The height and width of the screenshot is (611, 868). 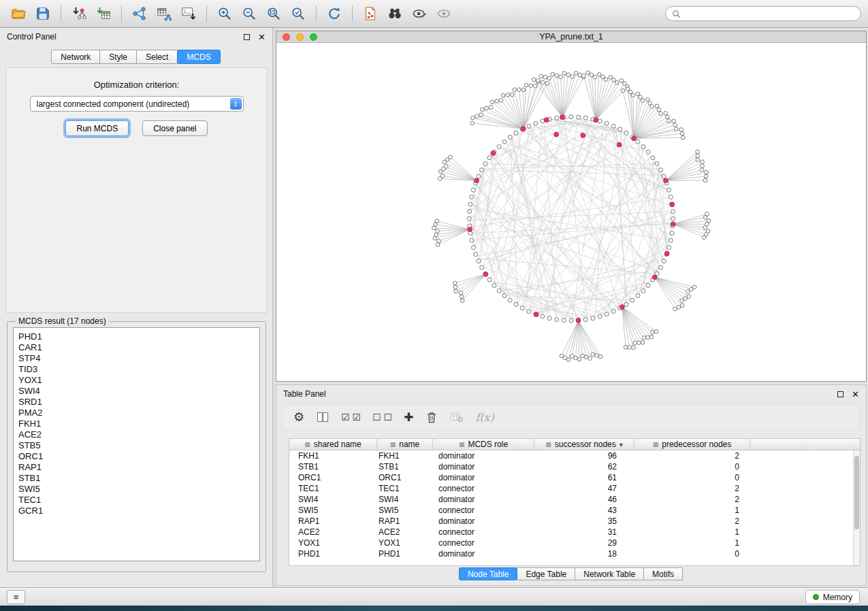 What do you see at coordinates (76, 57) in the screenshot?
I see `tab-network: Network` at bounding box center [76, 57].